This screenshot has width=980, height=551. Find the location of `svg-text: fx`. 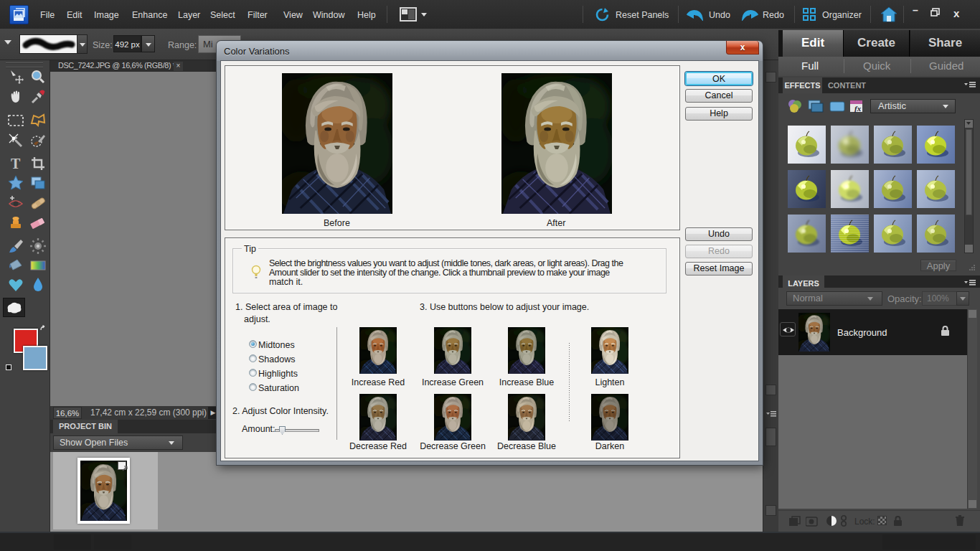

svg-text: fx is located at coordinates (858, 108).